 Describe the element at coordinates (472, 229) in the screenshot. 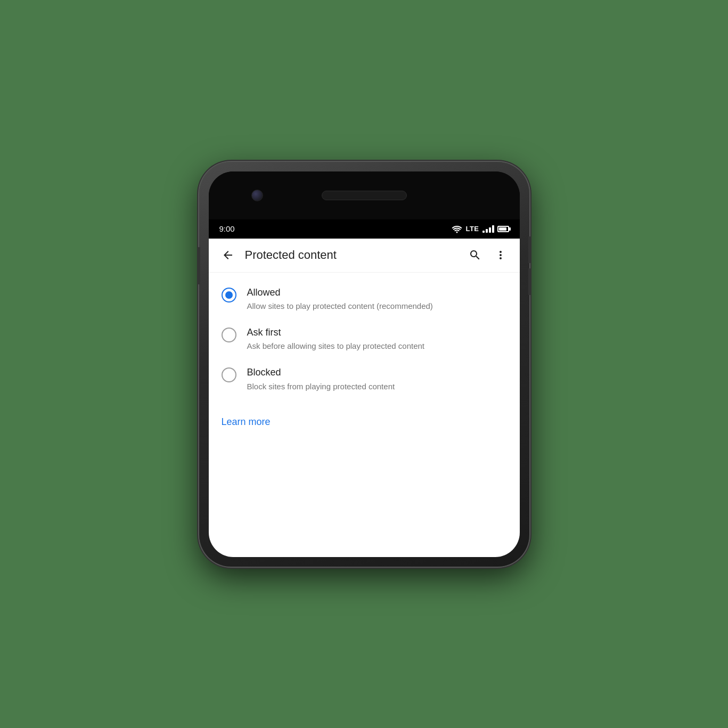

I see `lte-indicator: LTE` at that location.